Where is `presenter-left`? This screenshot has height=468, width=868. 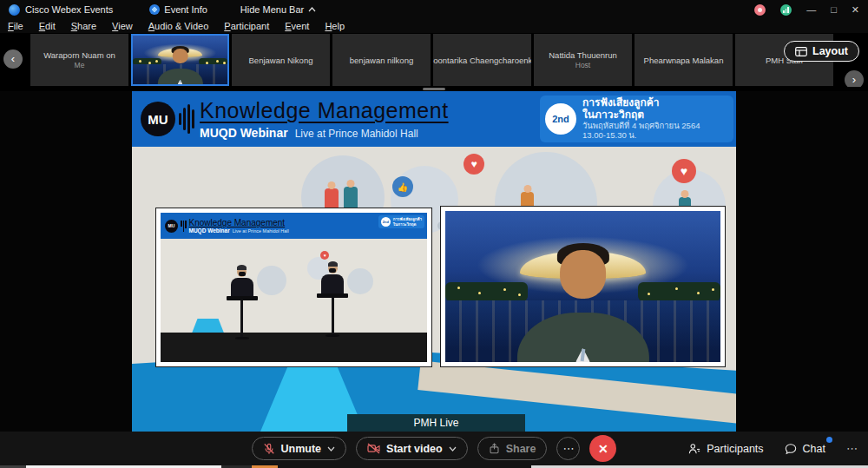 presenter-left is located at coordinates (242, 283).